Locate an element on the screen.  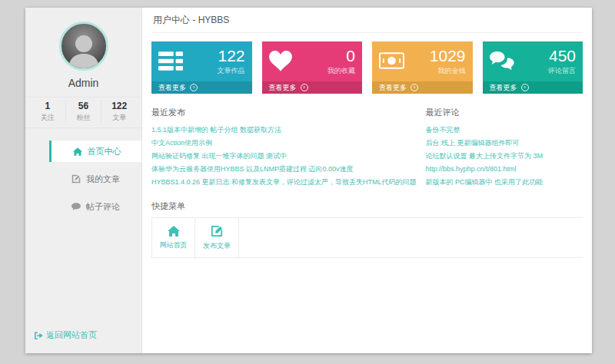
comment-link: 后台 线上 更新编辑器组件即可 is located at coordinates (504, 143).